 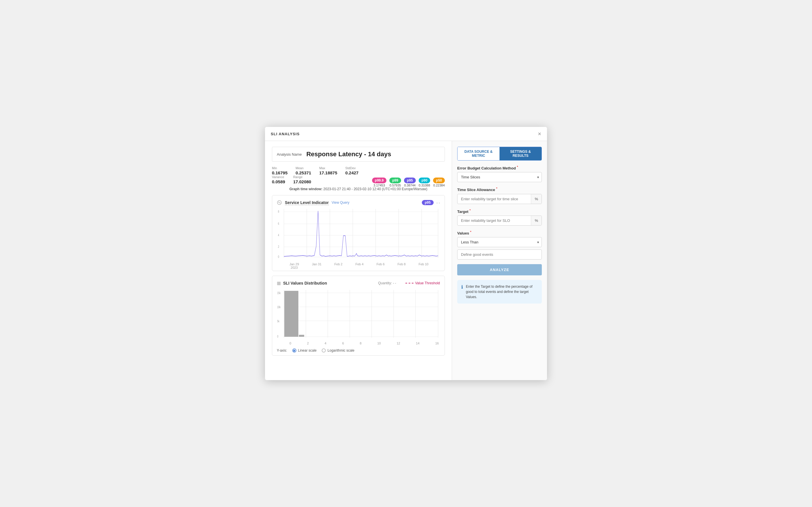 What do you see at coordinates (536, 199) in the screenshot?
I see `time-slice-suffix: %` at bounding box center [536, 199].